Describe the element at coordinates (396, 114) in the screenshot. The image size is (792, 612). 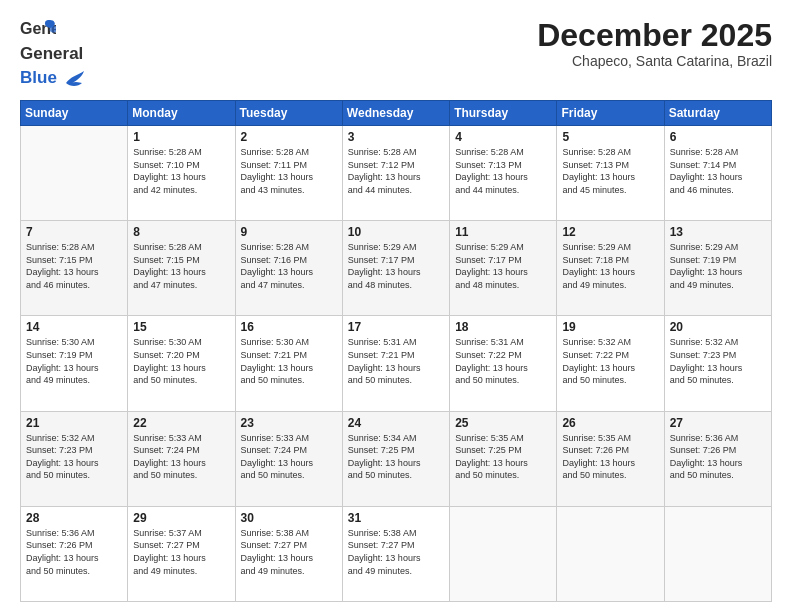
I see `calendar-header-row: Sunday Monday Tuesday Wednesday Thursday…` at that location.